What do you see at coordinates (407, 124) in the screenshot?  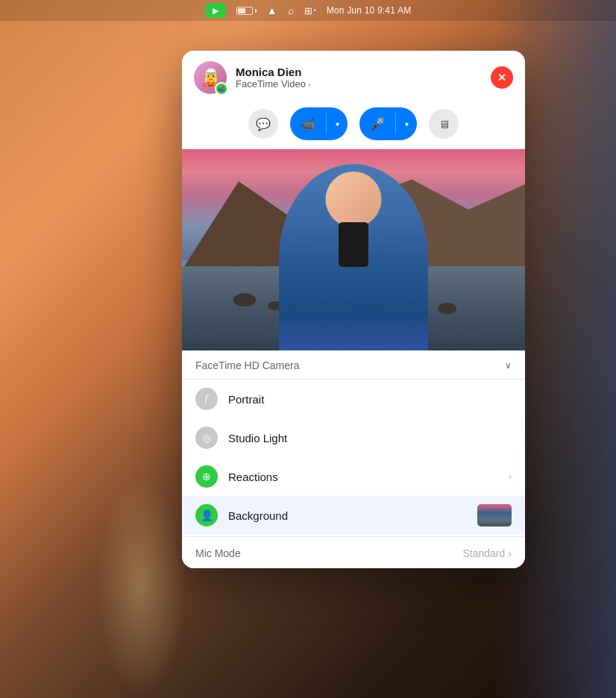 I see `mic-dropdown-arrow: ▾` at bounding box center [407, 124].